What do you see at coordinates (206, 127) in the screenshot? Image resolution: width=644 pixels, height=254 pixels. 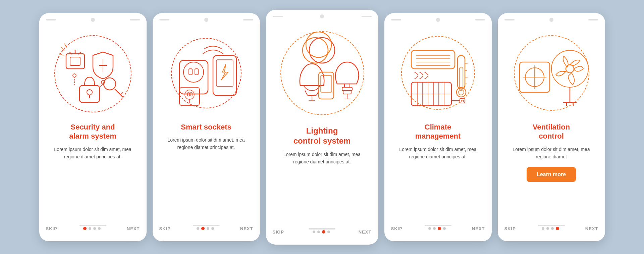 I see `sockets-title: Smart sockets` at bounding box center [206, 127].